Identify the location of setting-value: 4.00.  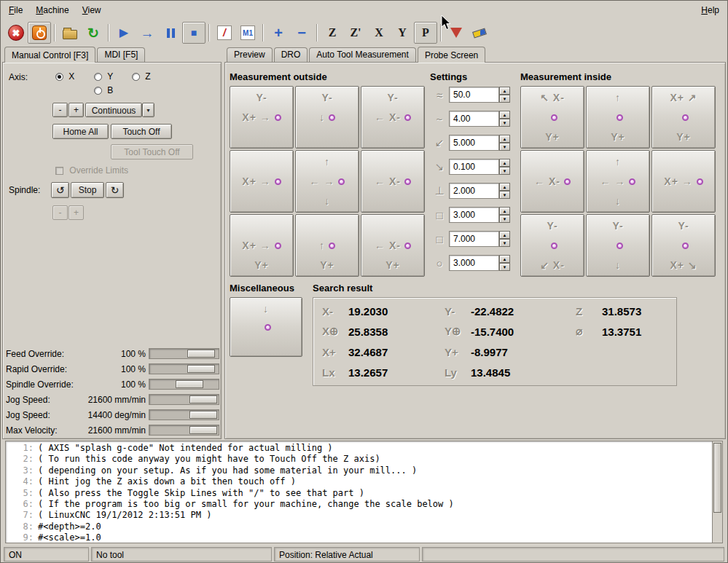
(474, 119).